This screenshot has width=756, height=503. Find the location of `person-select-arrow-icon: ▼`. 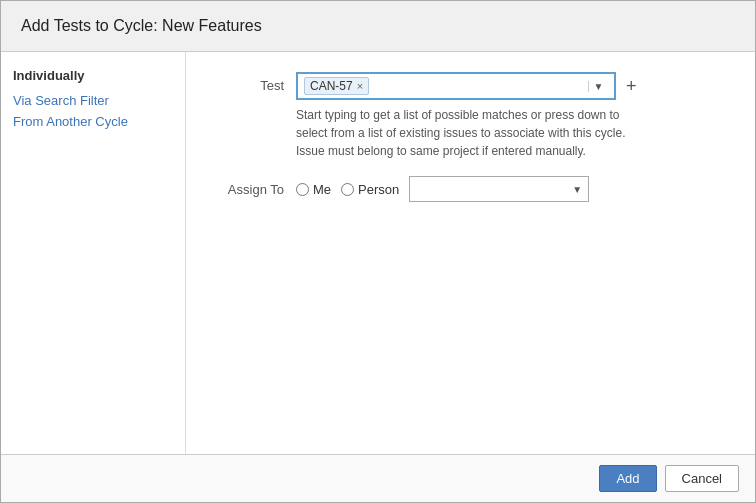

person-select-arrow-icon: ▼ is located at coordinates (577, 190).